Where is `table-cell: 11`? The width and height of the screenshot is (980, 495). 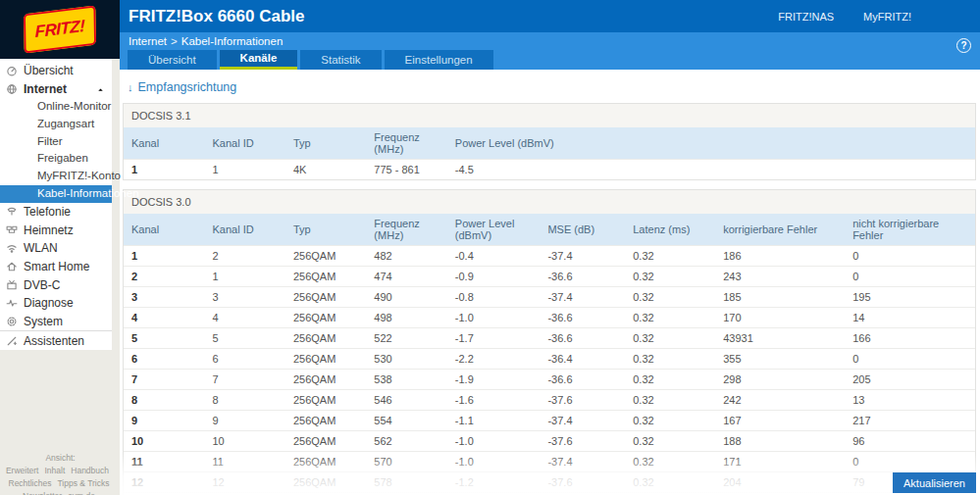
table-cell: 11 is located at coordinates (164, 463).